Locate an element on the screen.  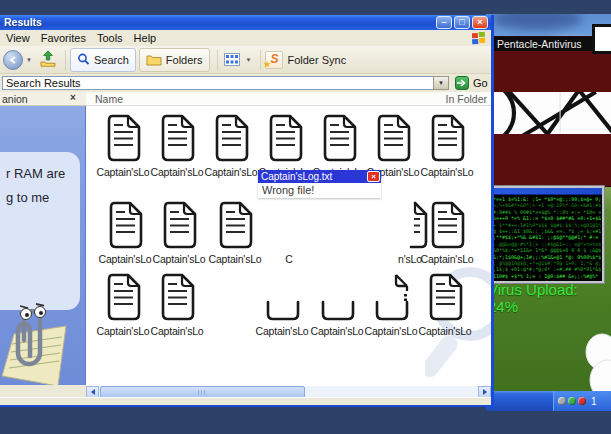
terminal-titlebar is located at coordinates (546, 192).